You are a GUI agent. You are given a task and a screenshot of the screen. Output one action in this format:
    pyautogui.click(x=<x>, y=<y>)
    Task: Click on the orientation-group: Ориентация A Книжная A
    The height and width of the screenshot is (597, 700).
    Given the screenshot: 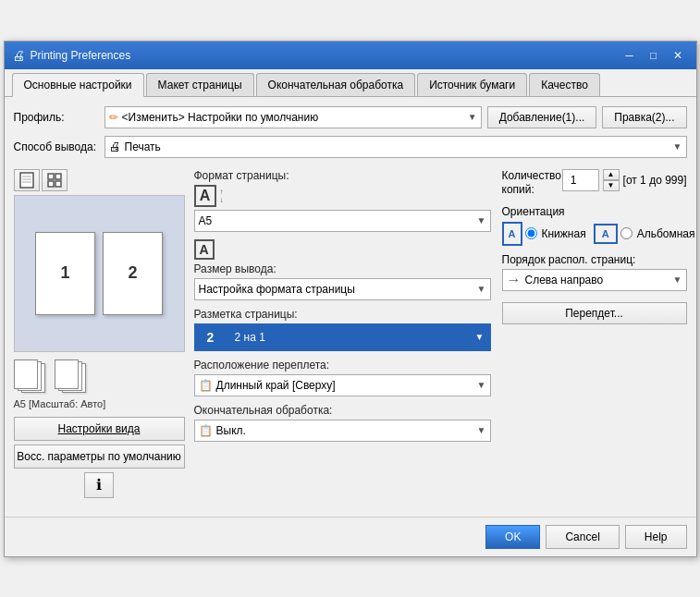 What is the action you would take?
    pyautogui.click(x=595, y=225)
    